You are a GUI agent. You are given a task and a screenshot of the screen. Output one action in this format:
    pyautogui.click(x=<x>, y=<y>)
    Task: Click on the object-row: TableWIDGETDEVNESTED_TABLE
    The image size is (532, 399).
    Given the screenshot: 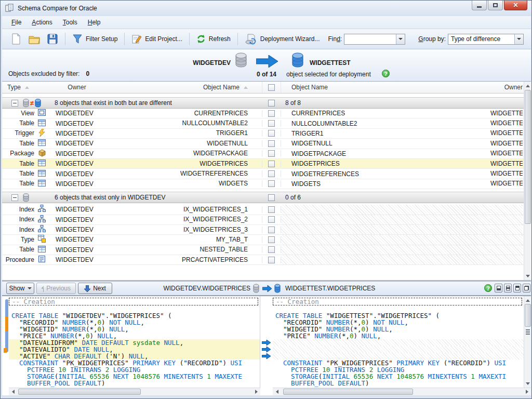 What is the action you would take?
    pyautogui.click(x=267, y=250)
    